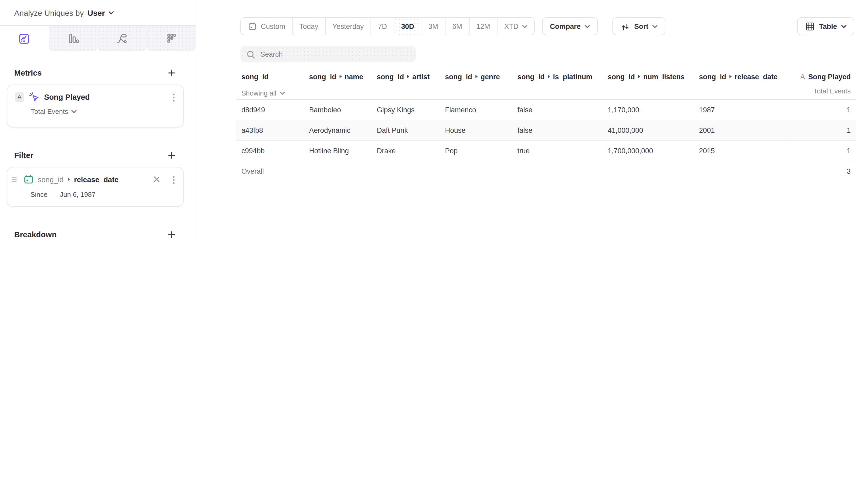  What do you see at coordinates (174, 98) in the screenshot?
I see `metric-kebab-menu` at bounding box center [174, 98].